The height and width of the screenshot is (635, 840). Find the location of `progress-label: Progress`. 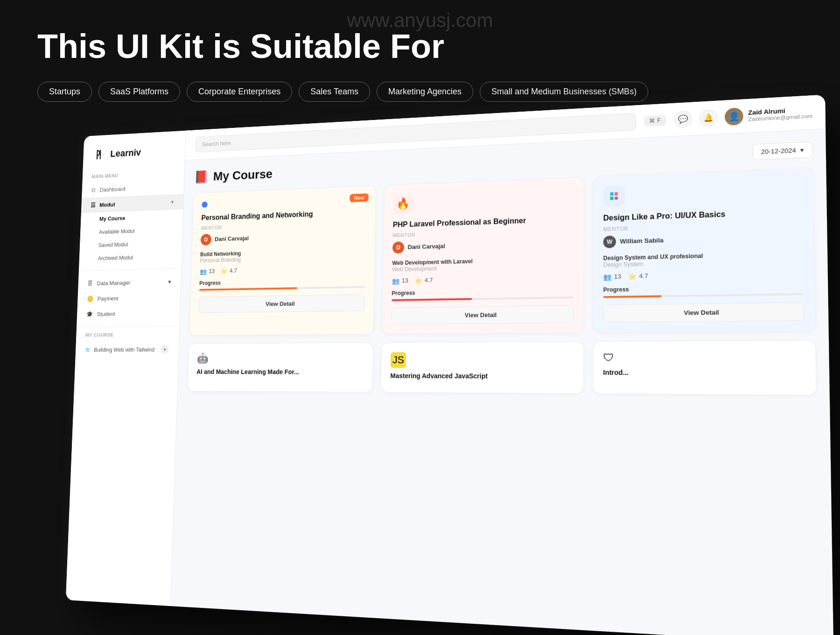

progress-label: Progress is located at coordinates (483, 292).